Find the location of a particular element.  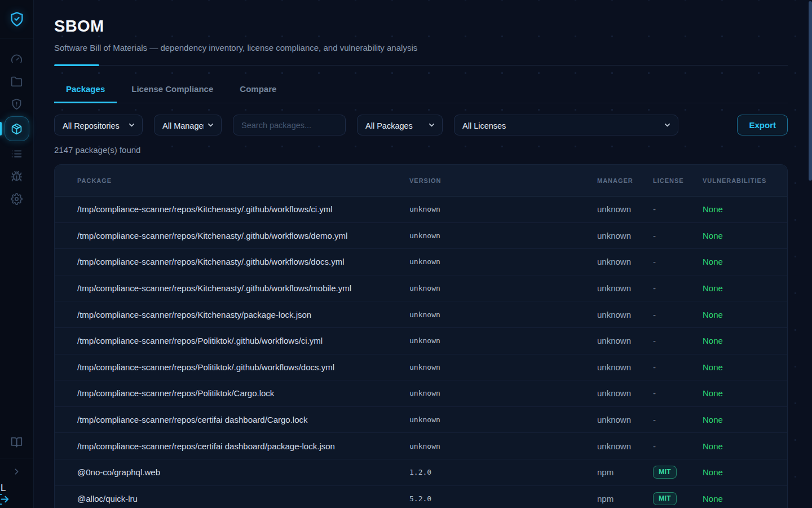

tab-packages: Packages is located at coordinates (86, 90).